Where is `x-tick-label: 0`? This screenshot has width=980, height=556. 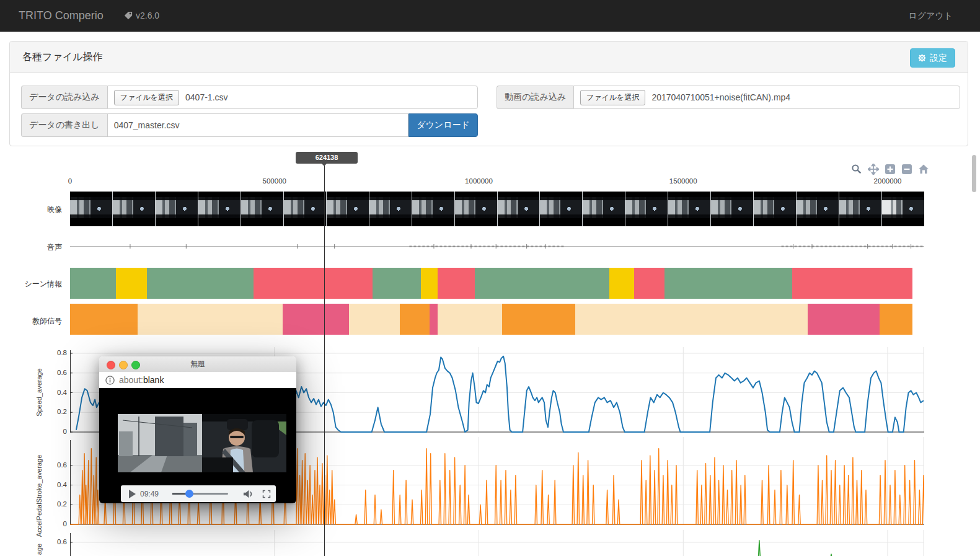
x-tick-label: 0 is located at coordinates (70, 181).